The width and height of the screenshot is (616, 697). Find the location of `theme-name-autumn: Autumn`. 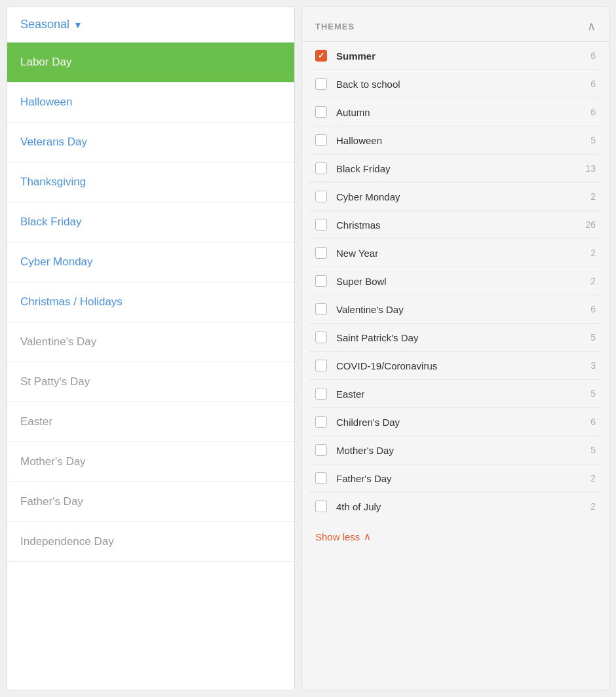

theme-name-autumn: Autumn is located at coordinates (458, 113).